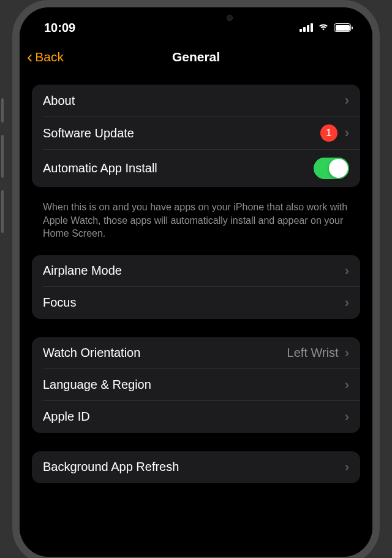 This screenshot has height=558, width=392. Describe the element at coordinates (331, 168) in the screenshot. I see `toggle-automatic-app-install` at that location.